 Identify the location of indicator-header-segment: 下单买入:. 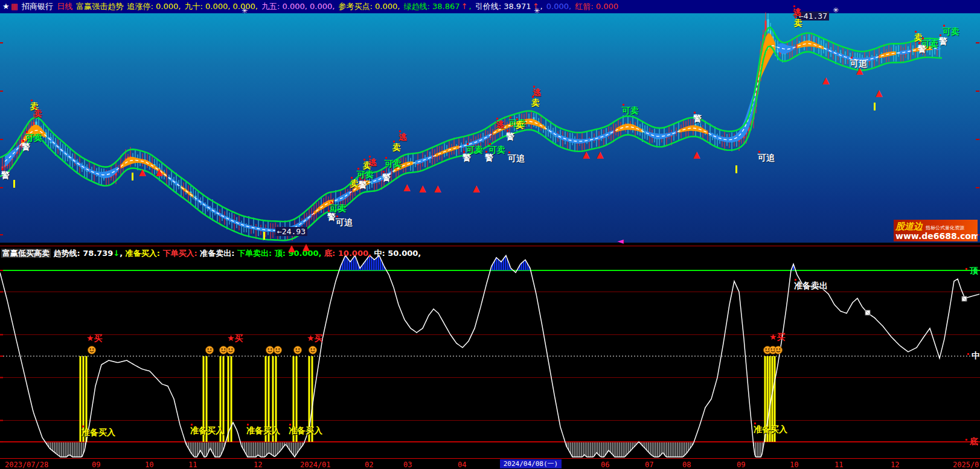
(182, 254).